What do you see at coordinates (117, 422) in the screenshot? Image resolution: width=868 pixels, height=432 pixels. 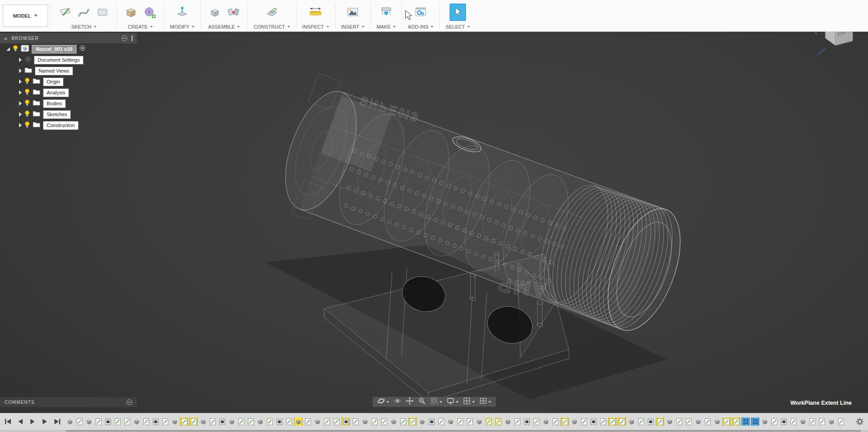 I see `timeline-feature-6-sketch` at bounding box center [117, 422].